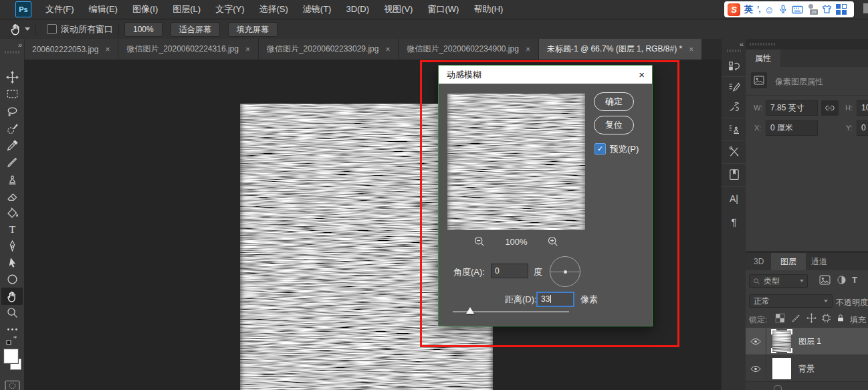  I want to click on fill-screen-button: 填充屏幕, so click(253, 29).